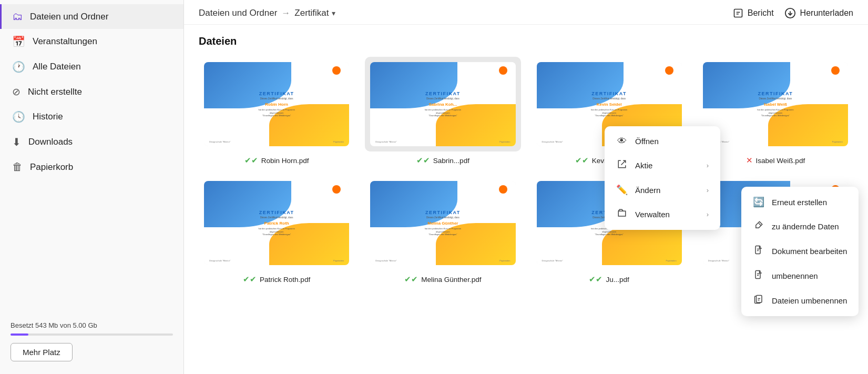  I want to click on folder-manage-icon, so click(622, 215).